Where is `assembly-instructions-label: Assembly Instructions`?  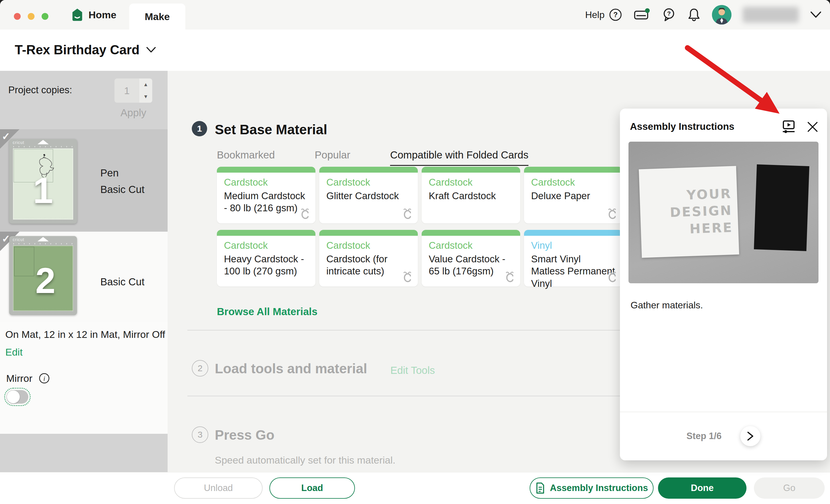 assembly-instructions-label: Assembly Instructions is located at coordinates (599, 488).